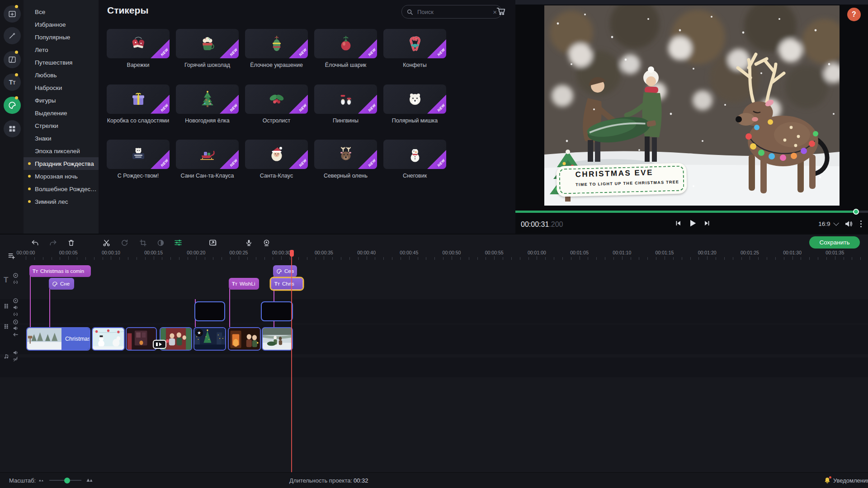 The image size is (868, 488). What do you see at coordinates (61, 12) in the screenshot?
I see `category-item: Все` at bounding box center [61, 12].